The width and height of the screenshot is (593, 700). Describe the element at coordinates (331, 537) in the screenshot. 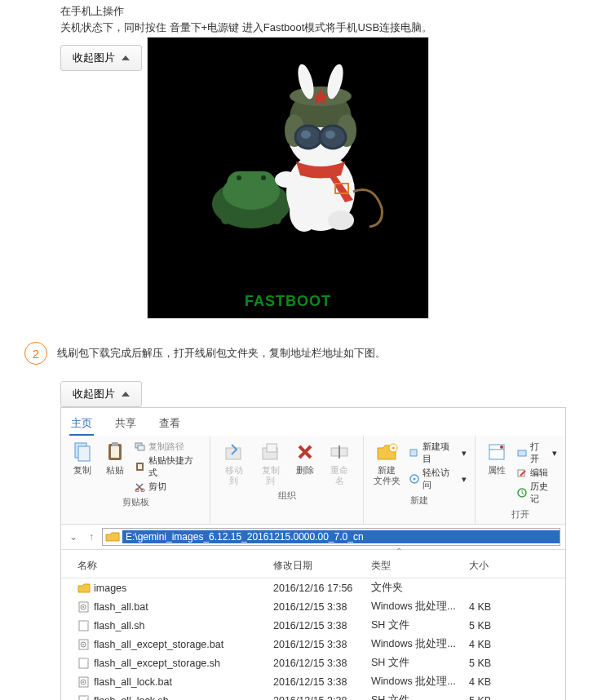

I see `address-bar: E:\gemini_images_6.12.15_20161215.0000.0…` at that location.